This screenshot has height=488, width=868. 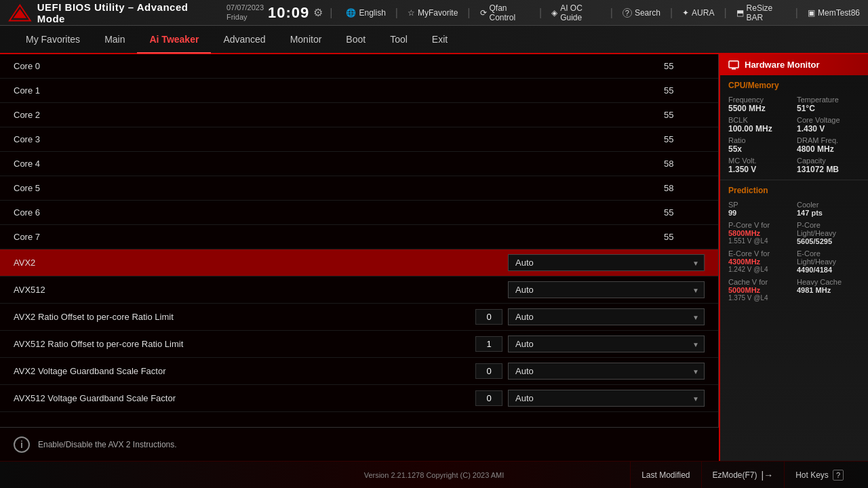 What do you see at coordinates (244, 371) in the screenshot?
I see `avx2-voltage-label: AVX2 Voltage Guardband Scale Factor` at bounding box center [244, 371].